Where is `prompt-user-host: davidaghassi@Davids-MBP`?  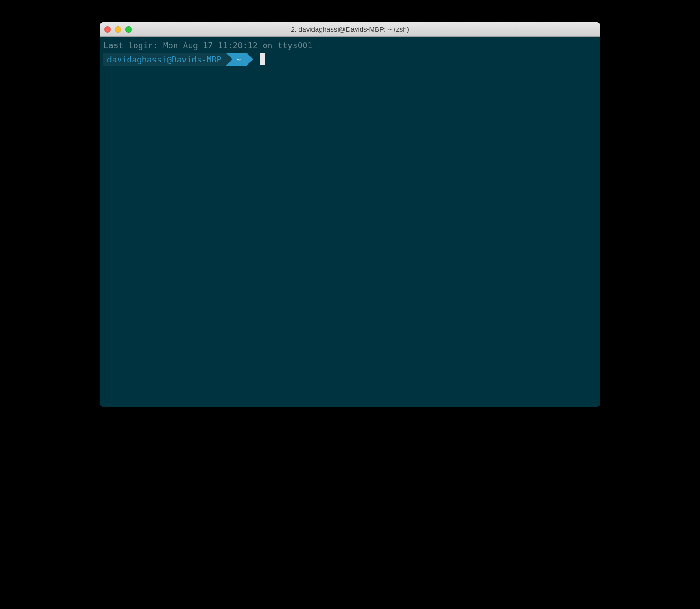 prompt-user-host: davidaghassi@Davids-MBP is located at coordinates (164, 59).